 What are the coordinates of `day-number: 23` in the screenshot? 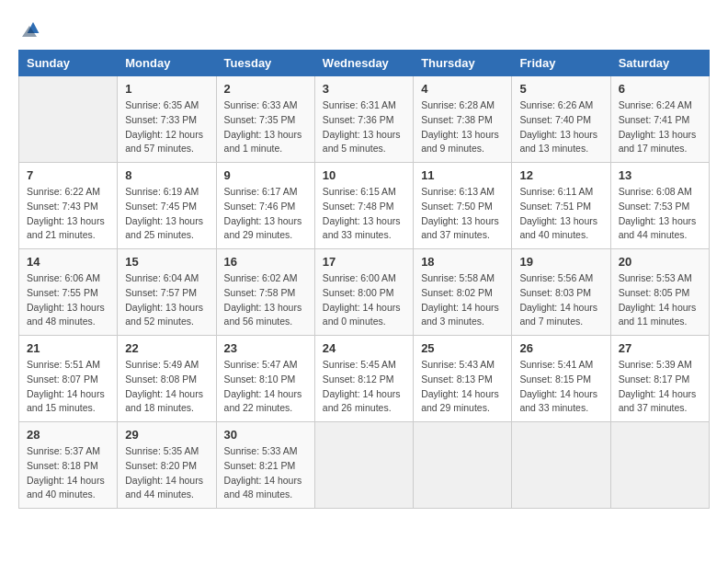 It's located at (266, 348).